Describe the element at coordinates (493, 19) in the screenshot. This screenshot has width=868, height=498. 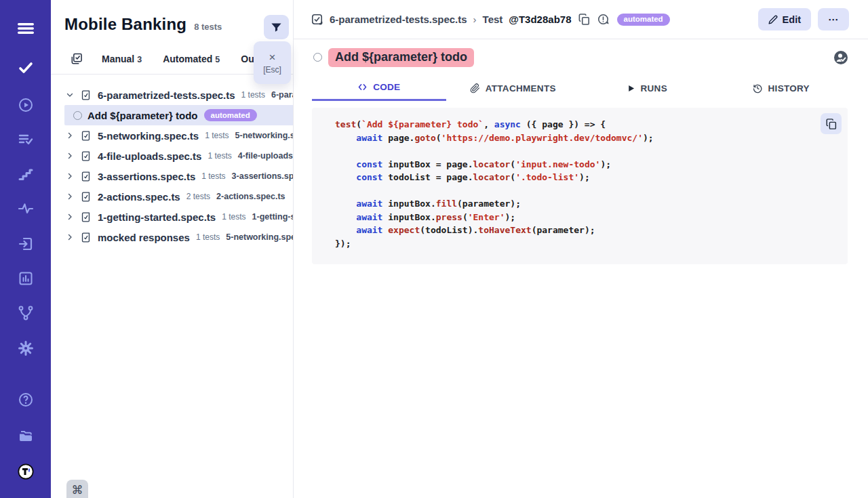
I see `breadcrumb-test-label: Test` at that location.